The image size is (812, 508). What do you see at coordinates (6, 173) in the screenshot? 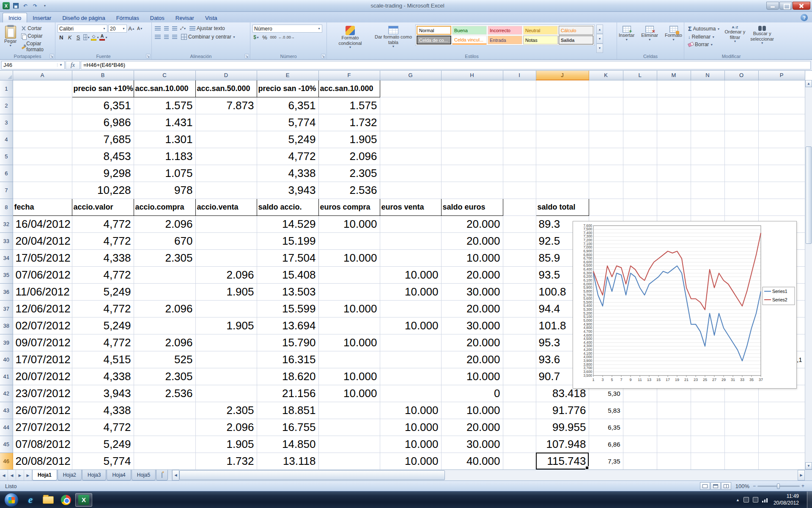
I see `row-header-6: 6` at bounding box center [6, 173].